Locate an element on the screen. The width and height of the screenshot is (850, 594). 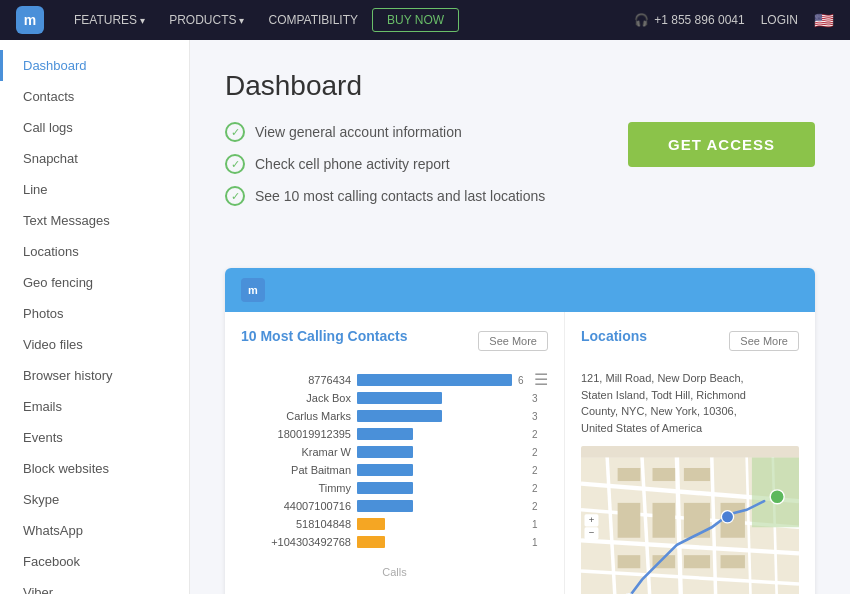
nav-right: 🎧 +1 855 896 0041 LOGIN 🇺🇸 is located at coordinates (734, 20).